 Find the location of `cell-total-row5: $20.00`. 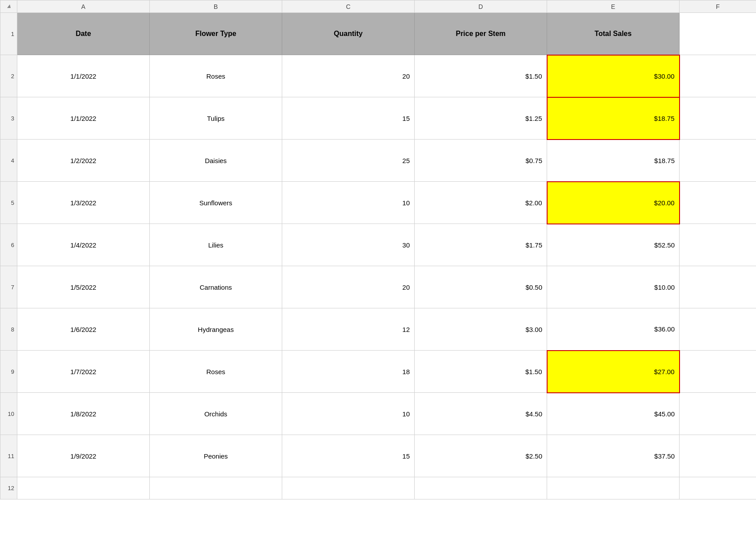

cell-total-row5: $20.00 is located at coordinates (613, 203).